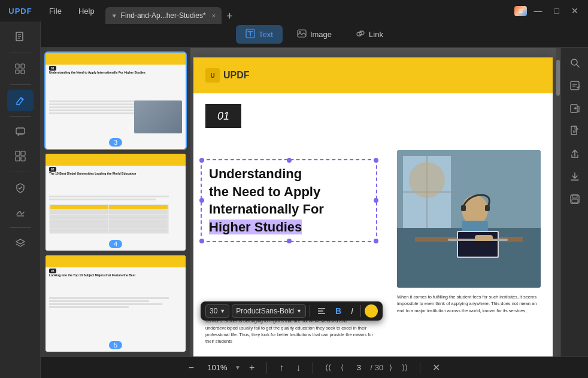 This screenshot has width=588, height=378. I want to click on img-simulation, so click(469, 219).